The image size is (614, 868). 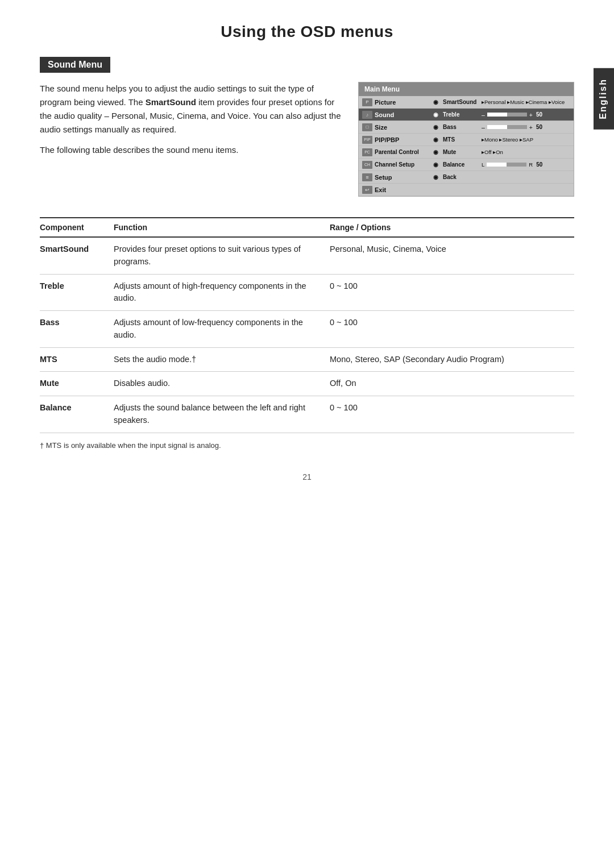 What do you see at coordinates (452, 359) in the screenshot?
I see `range-mts: Mono, Stereo, SAP (Secondary Audio Progr…` at bounding box center [452, 359].